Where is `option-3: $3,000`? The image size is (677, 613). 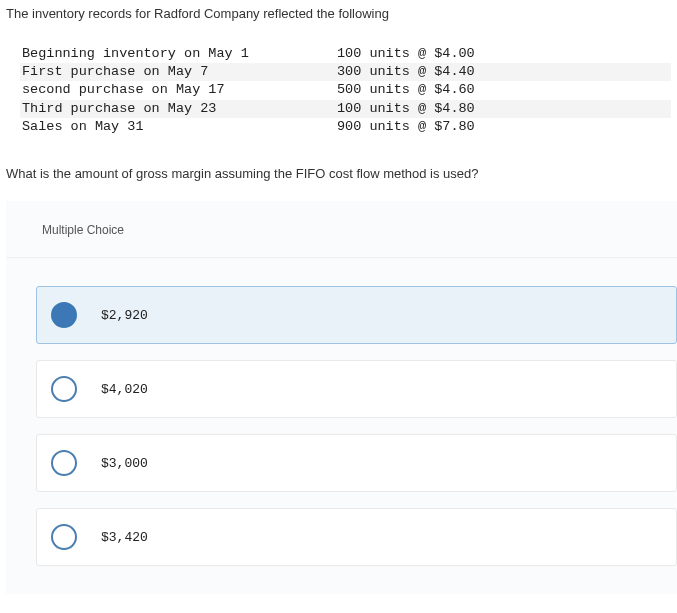 option-3: $3,000 is located at coordinates (356, 463).